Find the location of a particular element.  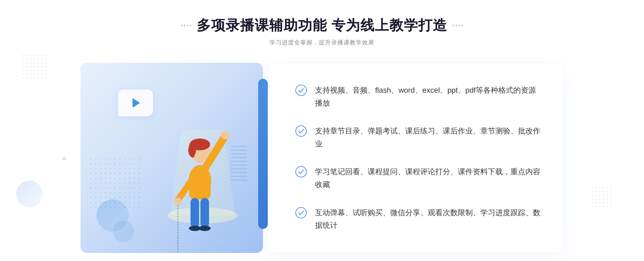

header-section: 多项录播课辅助功能 专为线上教学打造 学习进度全掌握，提升录播课教学效果 is located at coordinates (322, 31).